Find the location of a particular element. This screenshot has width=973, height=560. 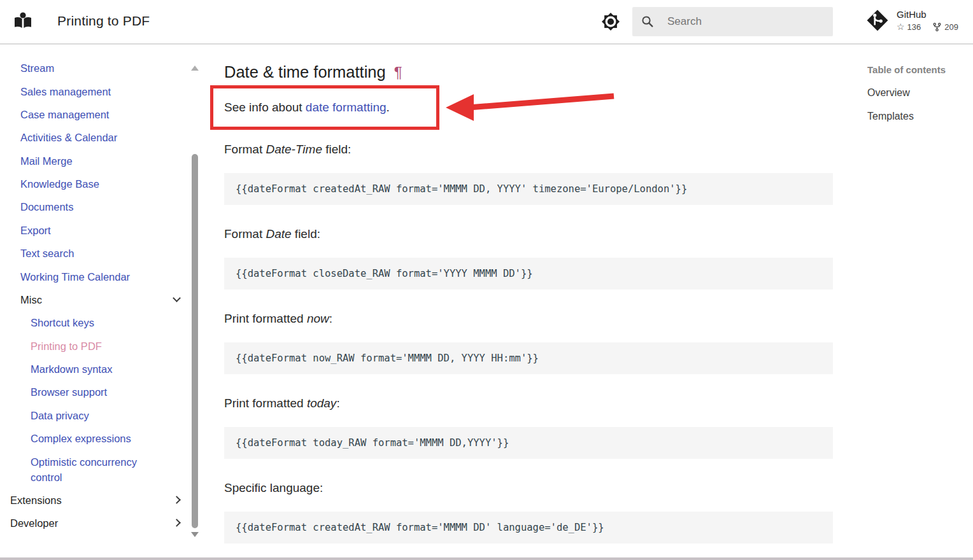

intro-suffix: . is located at coordinates (388, 107).